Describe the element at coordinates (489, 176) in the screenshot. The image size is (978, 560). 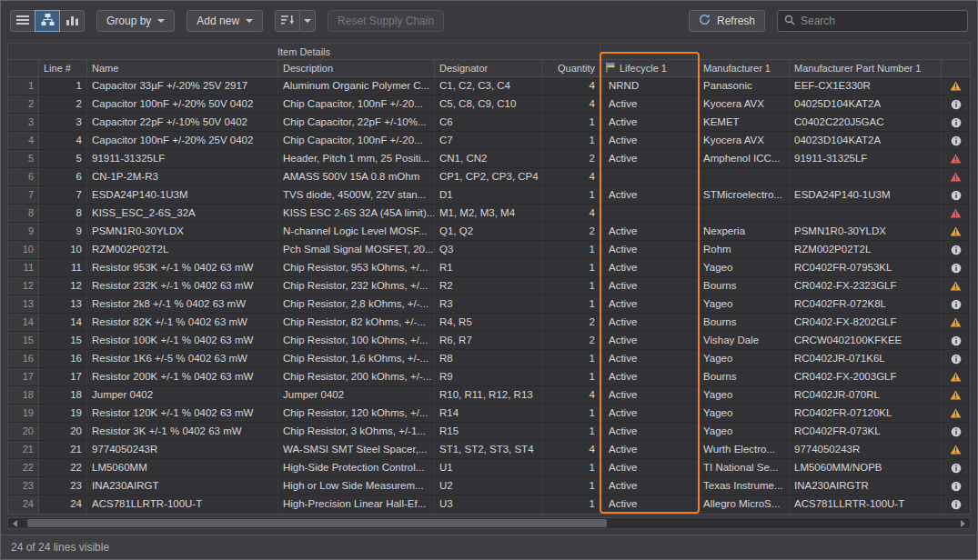
I see `cell-designator: CP1, CP2, CP3, CP4` at that location.